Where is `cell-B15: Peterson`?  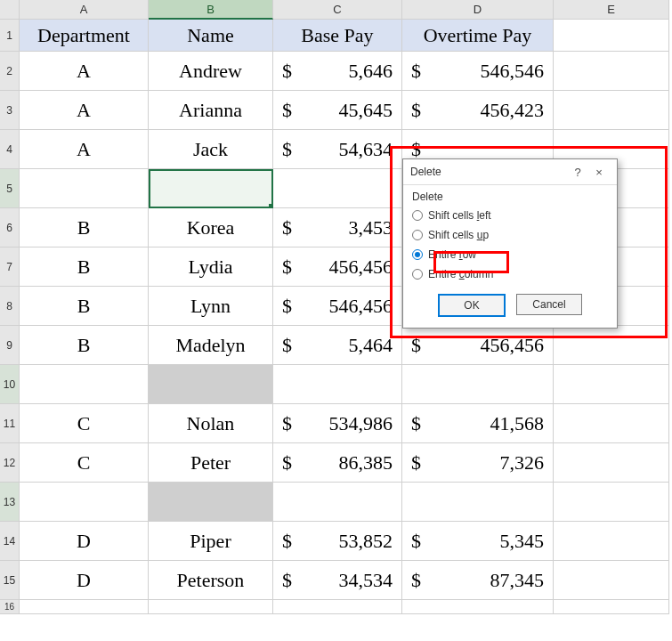
cell-B15: Peterson is located at coordinates (211, 580).